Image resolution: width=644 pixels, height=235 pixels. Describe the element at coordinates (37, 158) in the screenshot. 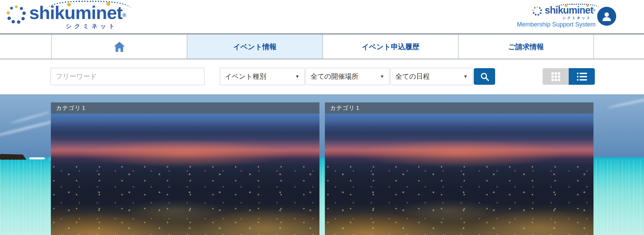

I see `boat-wake` at that location.